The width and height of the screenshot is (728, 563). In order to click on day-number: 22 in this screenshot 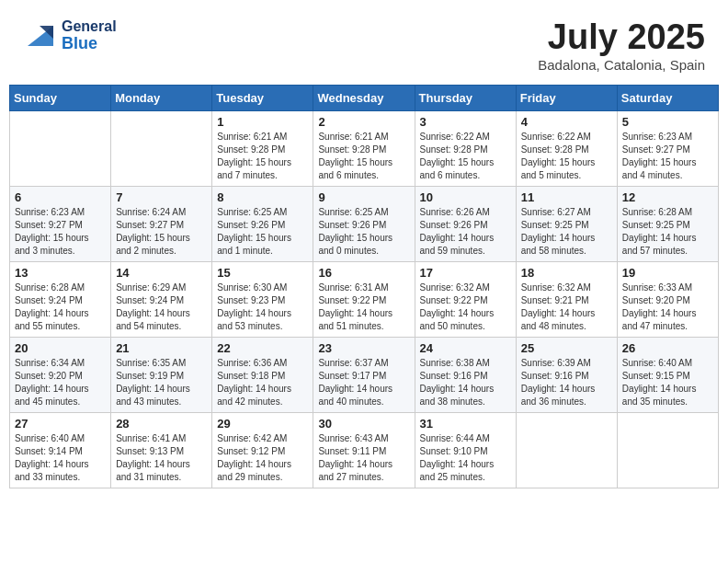, I will do `click(263, 348)`.